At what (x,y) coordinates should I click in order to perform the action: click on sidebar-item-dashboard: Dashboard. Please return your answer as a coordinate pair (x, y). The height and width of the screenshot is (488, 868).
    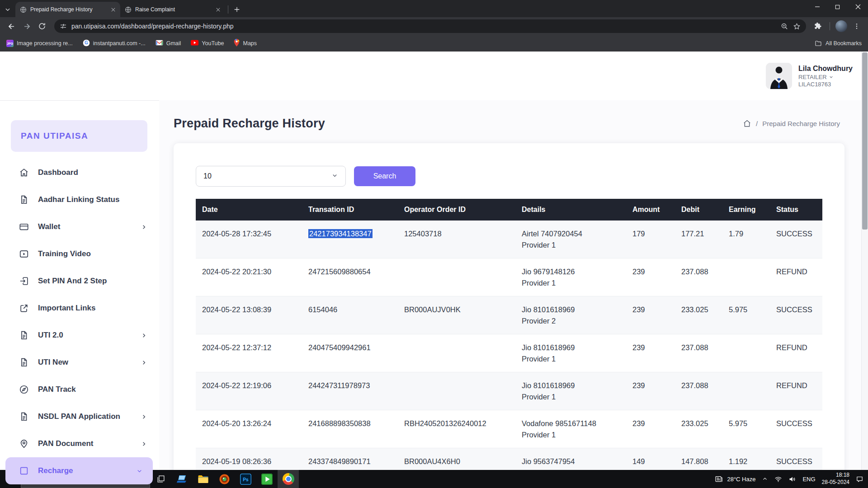
    Looking at the image, I should click on (80, 173).